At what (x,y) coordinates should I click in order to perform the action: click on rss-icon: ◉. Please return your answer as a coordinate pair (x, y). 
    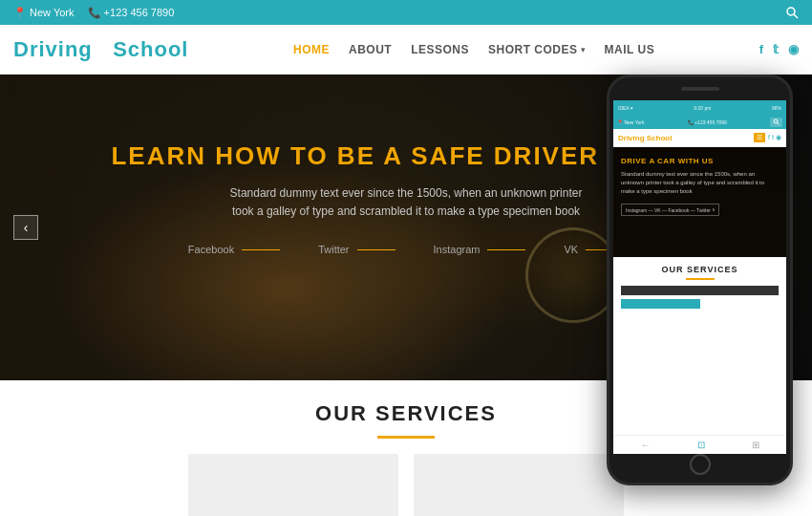
    Looking at the image, I should click on (793, 50).